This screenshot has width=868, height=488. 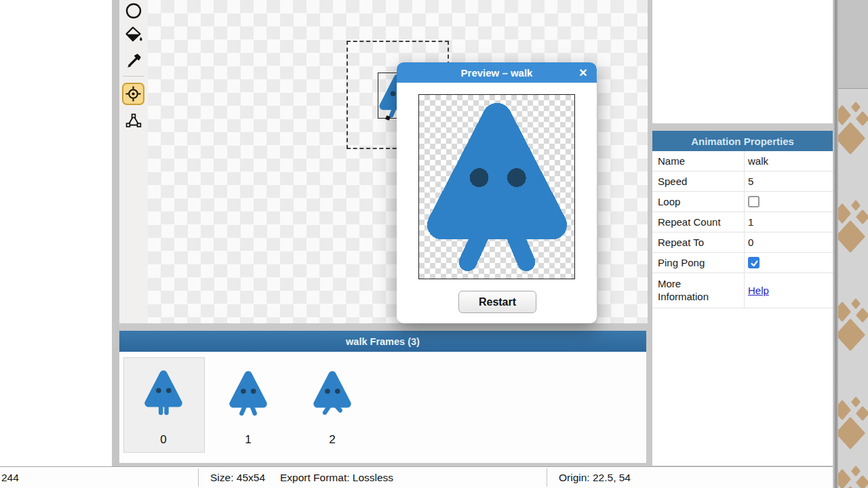 What do you see at coordinates (248, 440) in the screenshot?
I see `frame-1-label: 1` at bounding box center [248, 440].